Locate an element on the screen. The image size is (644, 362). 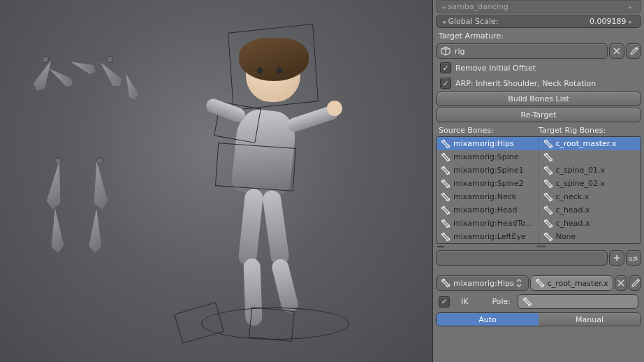
auto-label: Auto is located at coordinates (488, 320).